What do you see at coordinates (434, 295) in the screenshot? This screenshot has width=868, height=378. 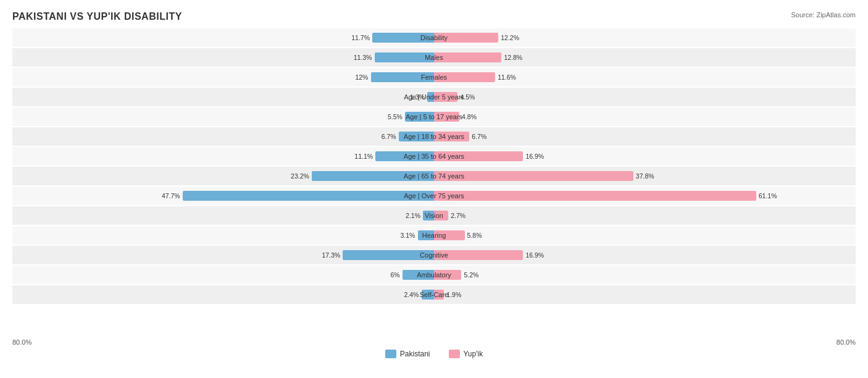 I see `table-row: Self-Care2.4%1.9%` at bounding box center [434, 295].